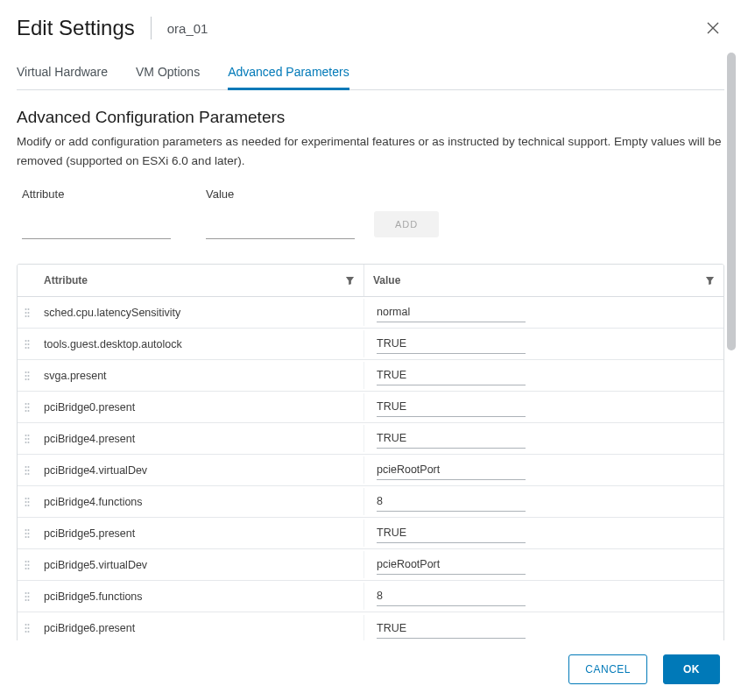  What do you see at coordinates (370, 214) in the screenshot?
I see `add-parameter-form: Attribute Value ADD` at bounding box center [370, 214].